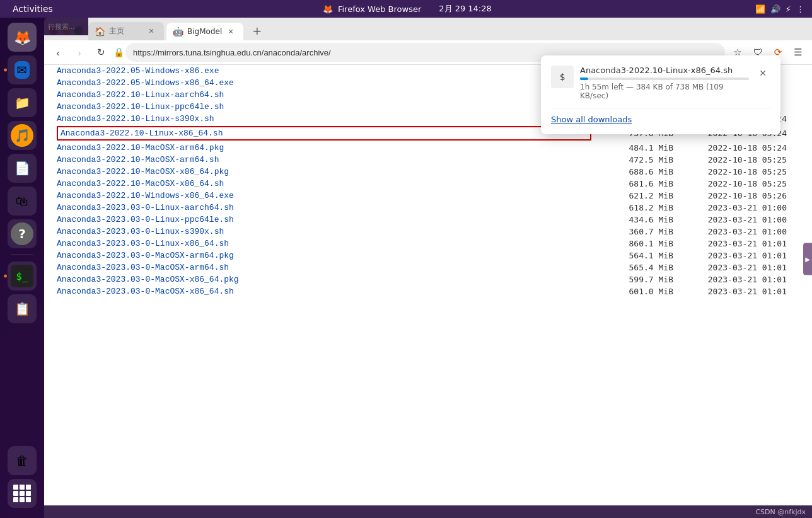  What do you see at coordinates (324, 291) in the screenshot?
I see `file-link: Anaconda3-2023.03-0-MacOSX-x86_64.sh` at bounding box center [324, 291].